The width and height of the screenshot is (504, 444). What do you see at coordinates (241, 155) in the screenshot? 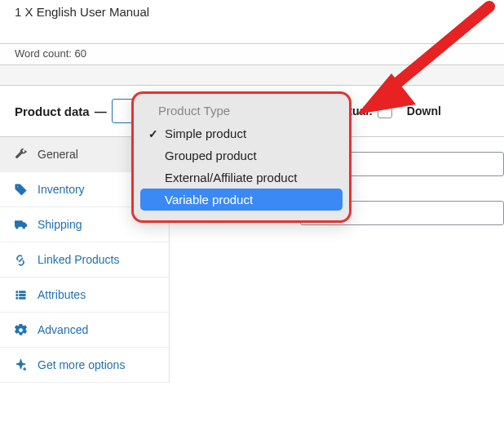
I see `dropdown-option-grouped: Grouped product` at bounding box center [241, 155].